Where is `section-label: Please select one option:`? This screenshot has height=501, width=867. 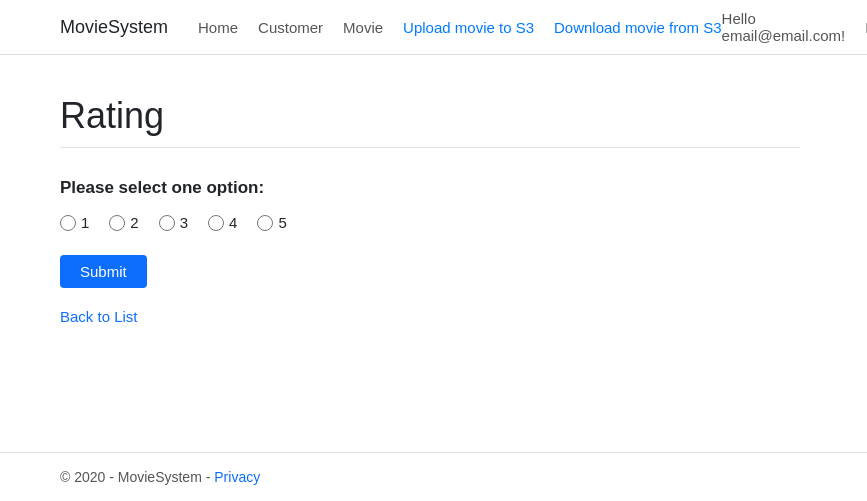
section-label: Please select one option: is located at coordinates (430, 188).